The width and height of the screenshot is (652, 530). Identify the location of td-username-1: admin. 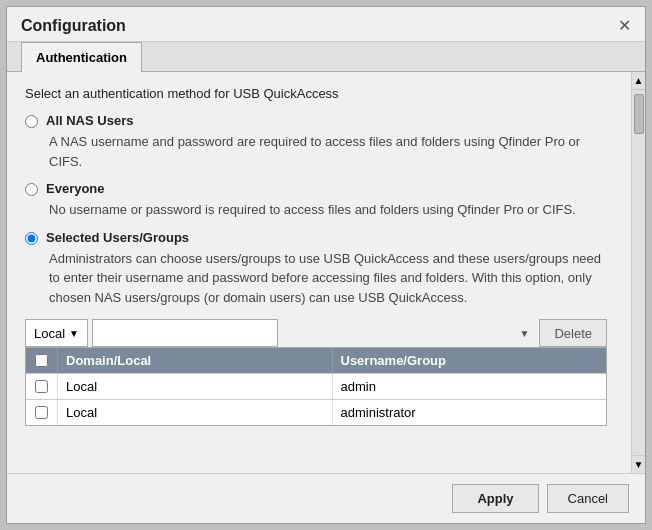
(470, 386).